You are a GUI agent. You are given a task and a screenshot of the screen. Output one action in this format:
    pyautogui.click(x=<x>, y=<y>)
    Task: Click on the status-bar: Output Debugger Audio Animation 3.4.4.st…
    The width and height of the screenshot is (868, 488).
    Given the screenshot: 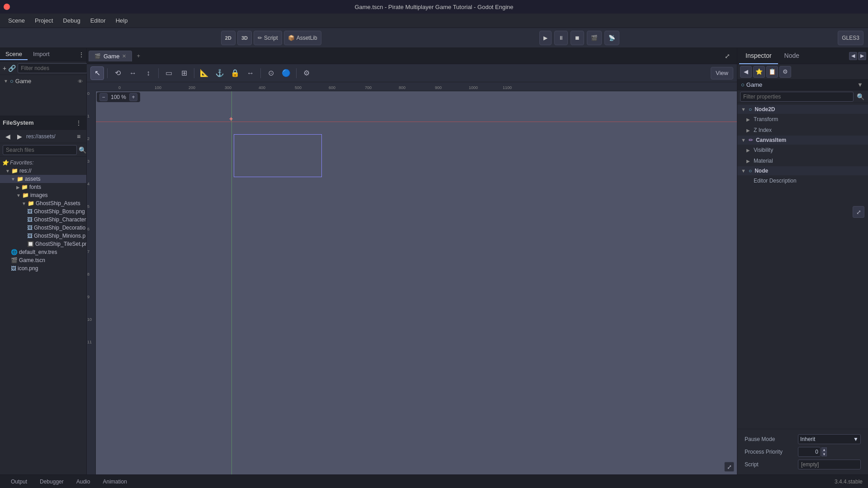 What is the action you would take?
    pyautogui.click(x=434, y=481)
    